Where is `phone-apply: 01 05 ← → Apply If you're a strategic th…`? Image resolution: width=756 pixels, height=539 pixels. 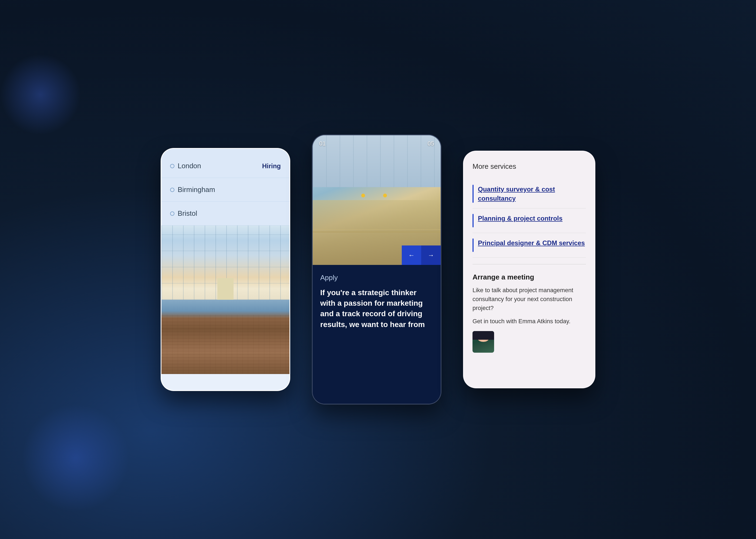
phone-apply: 01 05 ← → Apply If you're a strategic th… is located at coordinates (377, 270).